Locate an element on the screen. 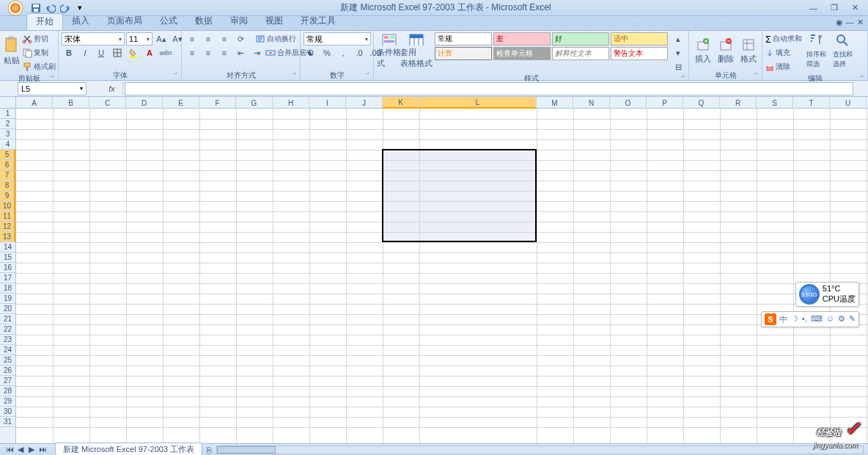 This screenshot has width=868, height=455. row-header-15: 15 is located at coordinates (7, 258).